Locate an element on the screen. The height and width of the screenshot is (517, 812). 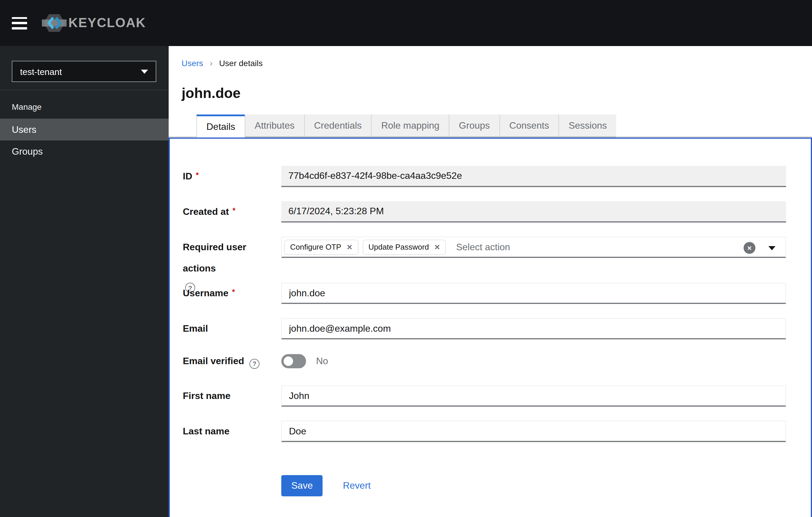
field-label-created-at: Created at* is located at coordinates (232, 212).